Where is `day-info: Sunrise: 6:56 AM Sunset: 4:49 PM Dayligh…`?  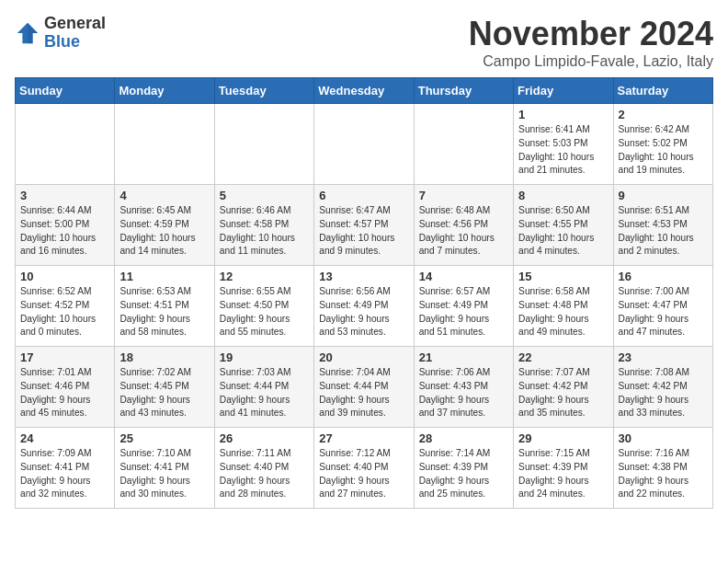 day-info: Sunrise: 6:56 AM Sunset: 4:49 PM Dayligh… is located at coordinates (364, 313).